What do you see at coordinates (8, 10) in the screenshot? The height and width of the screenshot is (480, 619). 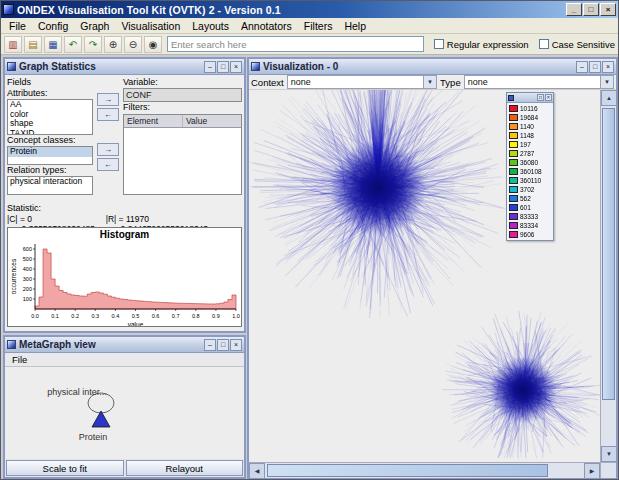 I see `app-icon` at bounding box center [8, 10].